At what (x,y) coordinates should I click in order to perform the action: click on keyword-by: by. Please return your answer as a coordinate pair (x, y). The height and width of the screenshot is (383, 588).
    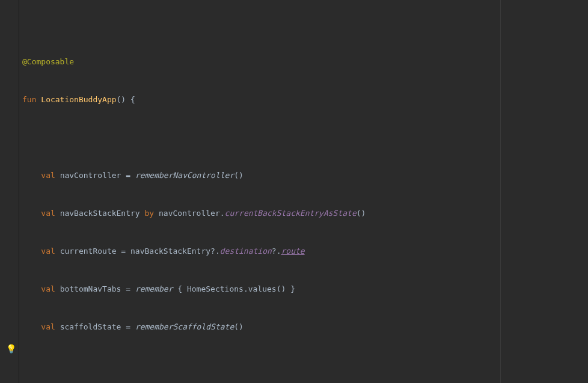
    Looking at the image, I should click on (150, 213).